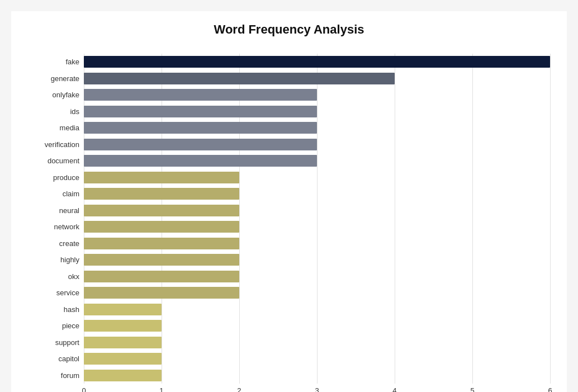  I want to click on y-label: support, so click(67, 343).